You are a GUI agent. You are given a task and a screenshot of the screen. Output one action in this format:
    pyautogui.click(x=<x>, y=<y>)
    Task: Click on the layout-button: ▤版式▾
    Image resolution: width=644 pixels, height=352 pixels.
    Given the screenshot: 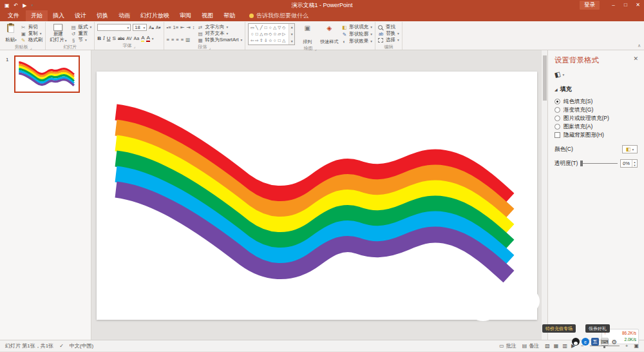 What is the action you would take?
    pyautogui.click(x=81, y=27)
    